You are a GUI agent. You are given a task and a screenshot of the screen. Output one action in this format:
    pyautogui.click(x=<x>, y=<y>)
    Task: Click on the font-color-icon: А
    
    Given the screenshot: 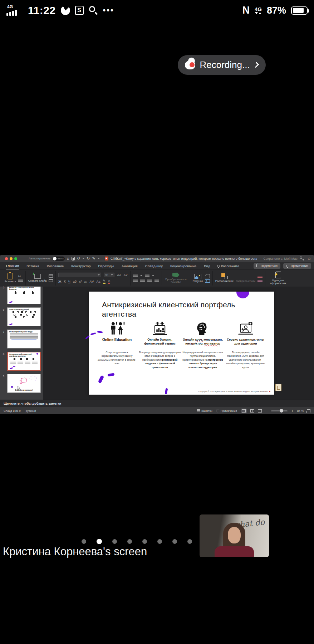 What is the action you would take?
    pyautogui.click(x=109, y=281)
    